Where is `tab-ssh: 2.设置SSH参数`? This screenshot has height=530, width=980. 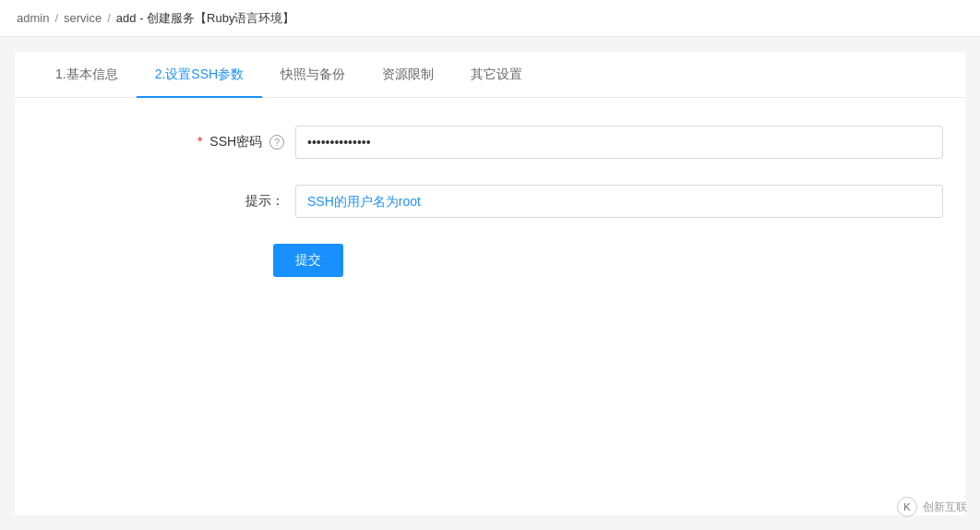 tab-ssh: 2.设置SSH参数 is located at coordinates (199, 75).